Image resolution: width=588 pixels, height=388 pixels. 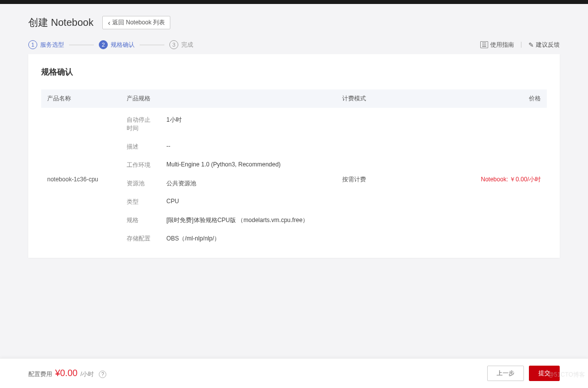 I want to click on spec-desc: 描述 --, so click(x=234, y=147).